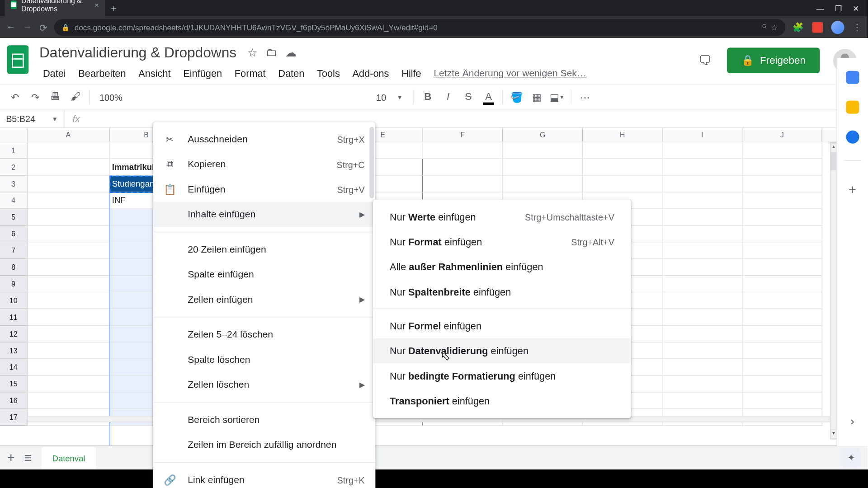 The width and height of the screenshot is (868, 488). Describe the element at coordinates (264, 478) in the screenshot. I see `menu-item: 🔗Link einfügenStrg+K` at that location.